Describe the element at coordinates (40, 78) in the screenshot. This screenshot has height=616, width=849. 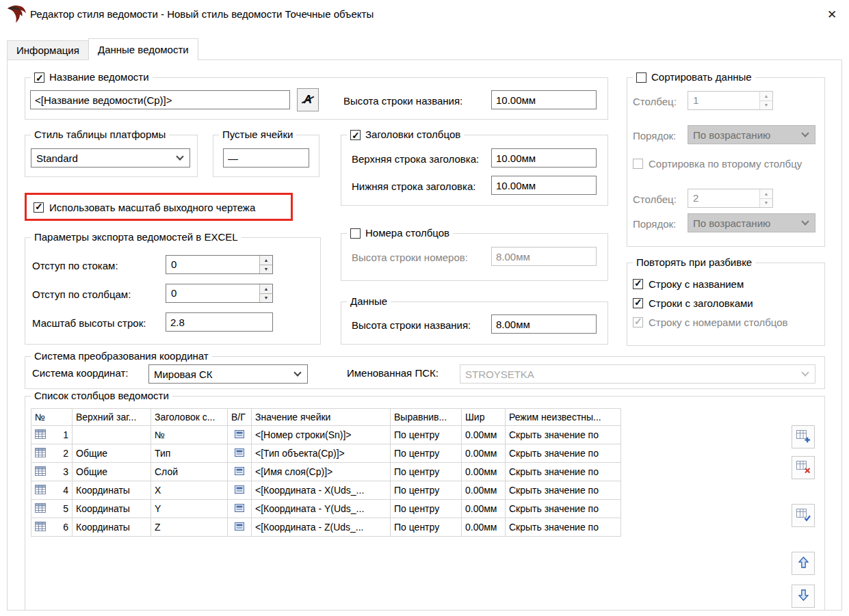
I see `report-name-checkbox` at that location.